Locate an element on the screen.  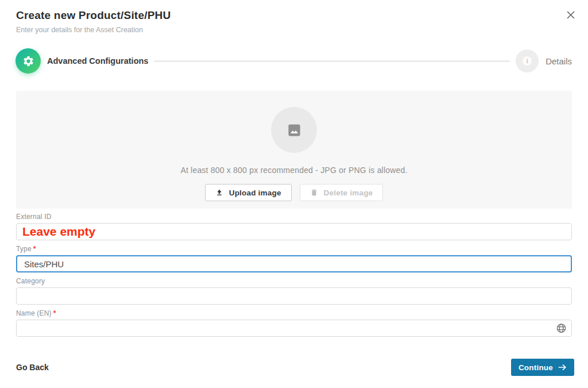
upload-image-button: Upload image is located at coordinates (248, 193).